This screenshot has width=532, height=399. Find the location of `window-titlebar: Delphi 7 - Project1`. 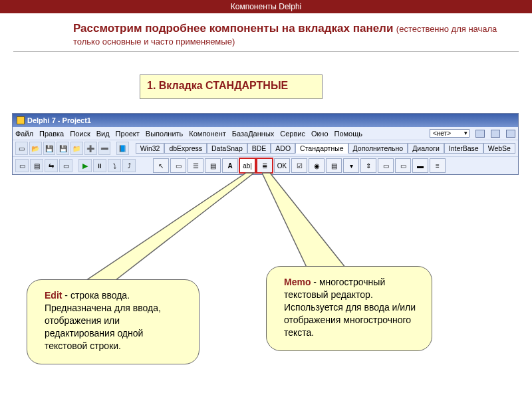

window-titlebar: Delphi 7 - Project1 is located at coordinates (265, 120).